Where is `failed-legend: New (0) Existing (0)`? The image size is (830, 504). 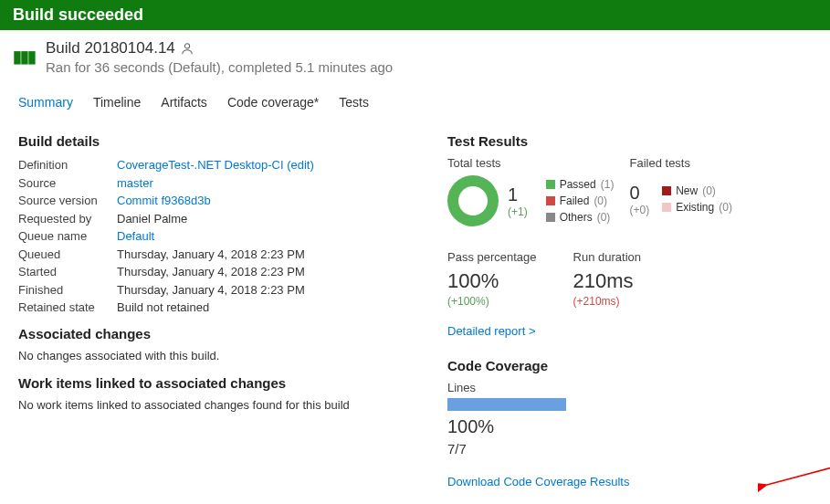
failed-legend: New (0) Existing (0) is located at coordinates (698, 199).